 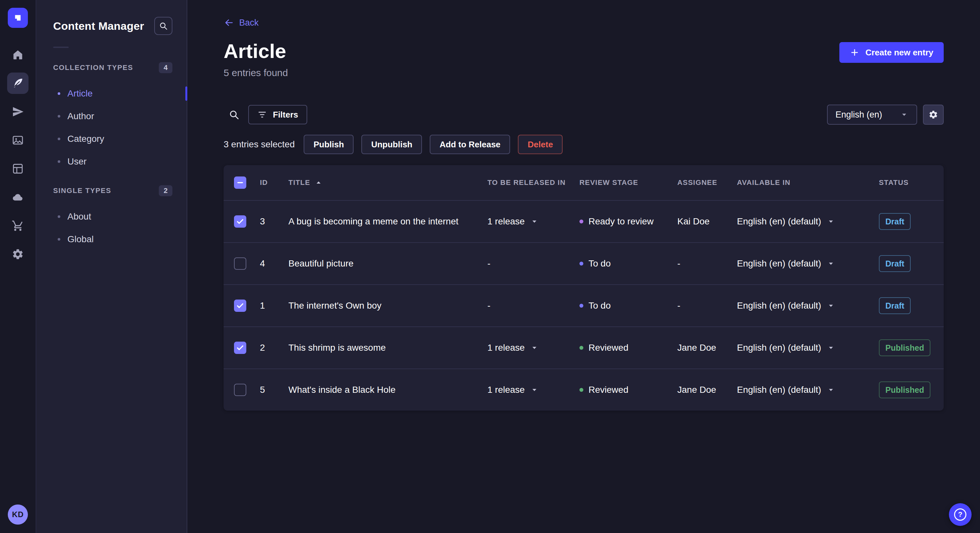 What do you see at coordinates (111, 240) in the screenshot?
I see `sidebar-item-global: Global` at bounding box center [111, 240].